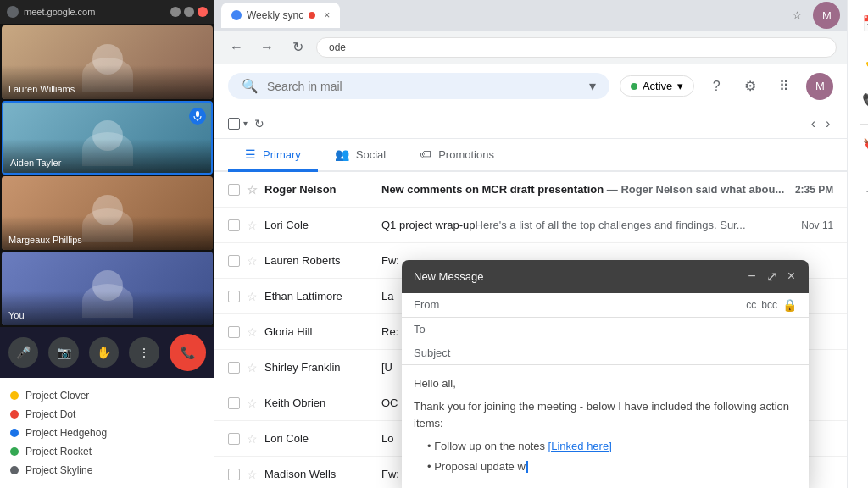 This screenshot has width=868, height=488. What do you see at coordinates (144, 352) in the screenshot?
I see `more-button: ⋮` at bounding box center [144, 352].